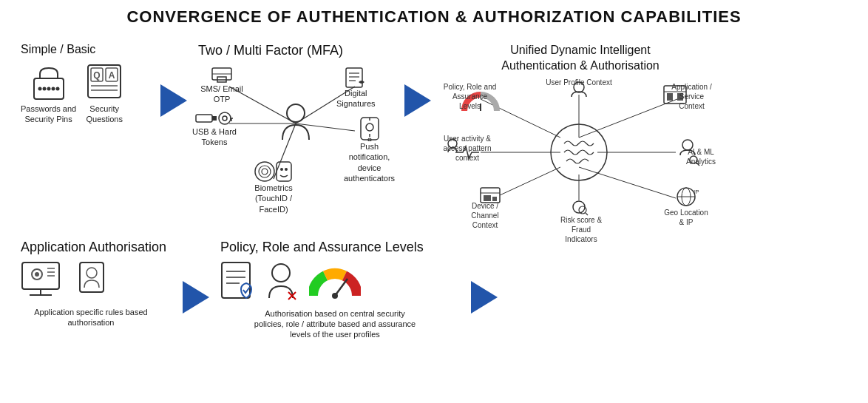 The height and width of the screenshot is (403, 868). I want to click on usb-icon, so click(214, 118).